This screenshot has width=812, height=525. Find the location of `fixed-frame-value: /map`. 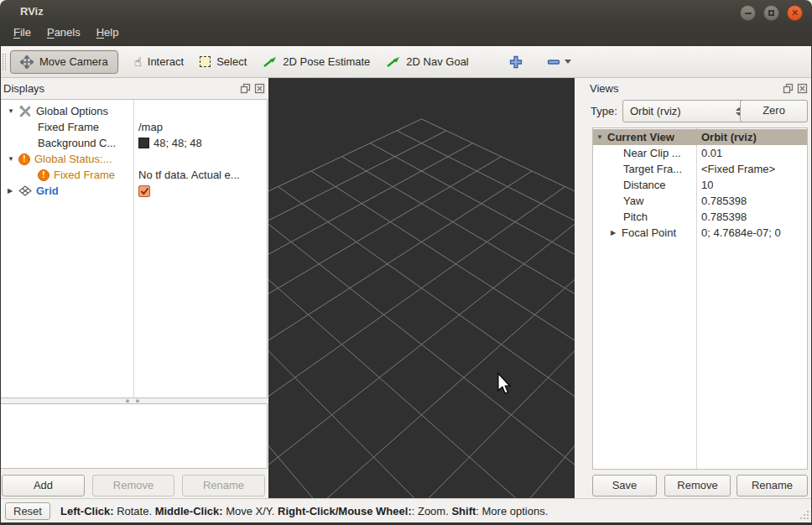

fixed-frame-value: /map is located at coordinates (151, 127).